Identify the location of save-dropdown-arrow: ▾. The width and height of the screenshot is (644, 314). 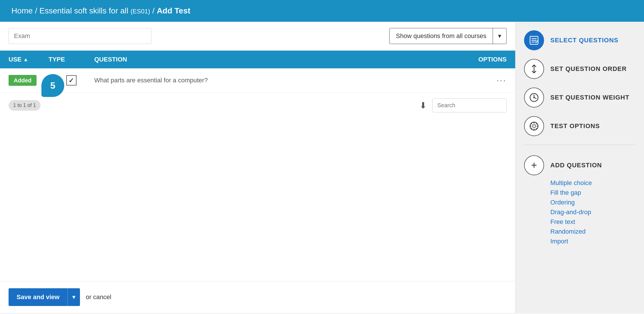
(74, 297).